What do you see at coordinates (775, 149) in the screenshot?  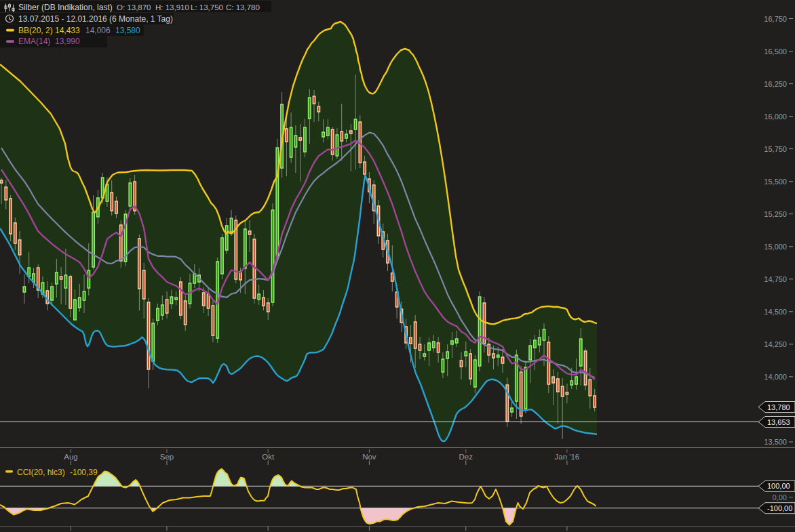 I see `svg-text: 15,750` at bounding box center [775, 149].